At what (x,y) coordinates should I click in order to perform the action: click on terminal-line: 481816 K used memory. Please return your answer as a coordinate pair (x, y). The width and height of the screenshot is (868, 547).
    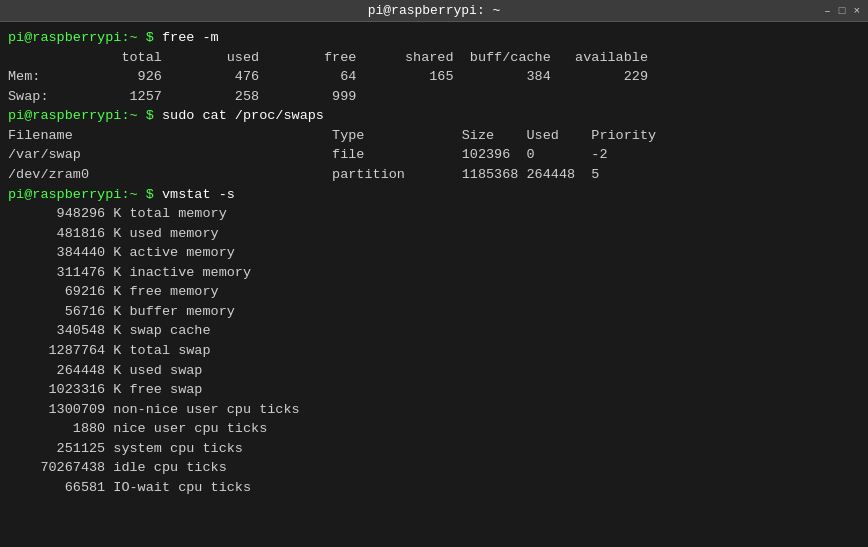
    Looking at the image, I should click on (434, 234).